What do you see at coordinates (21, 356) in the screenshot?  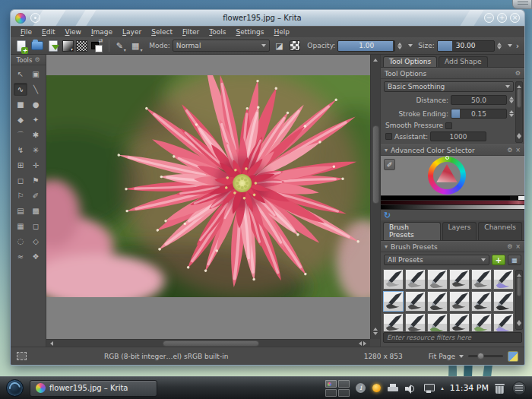 I see `selection-status-icon` at bounding box center [21, 356].